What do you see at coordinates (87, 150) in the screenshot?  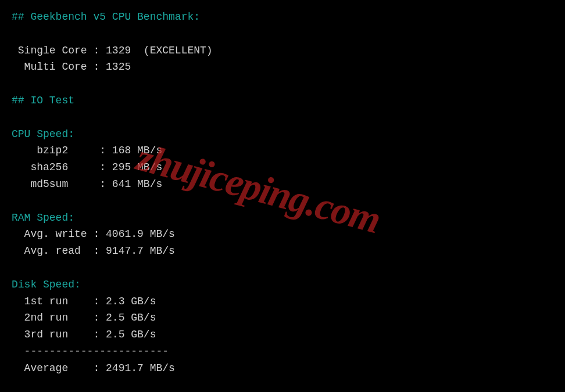 I see `bzip2-line: bzip2 : 168 MB/s` at bounding box center [87, 150].